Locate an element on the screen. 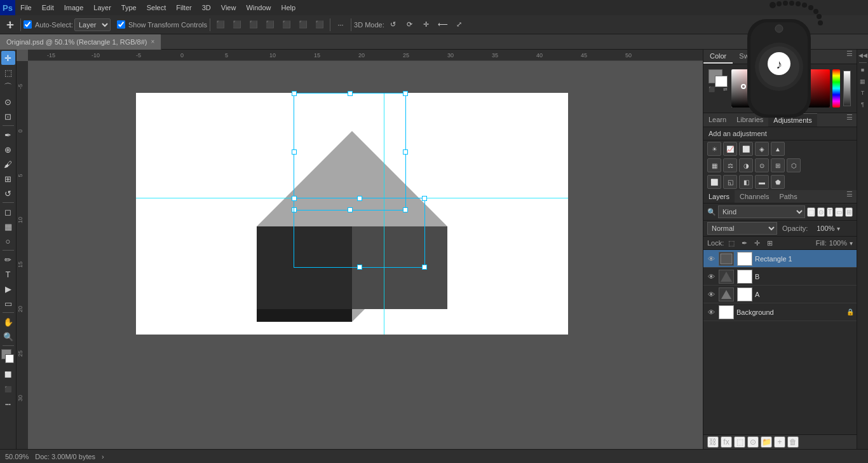  doc-tab: Original.psd @ 50.1% (Rectangle 1, RGB/8… is located at coordinates (81, 42).